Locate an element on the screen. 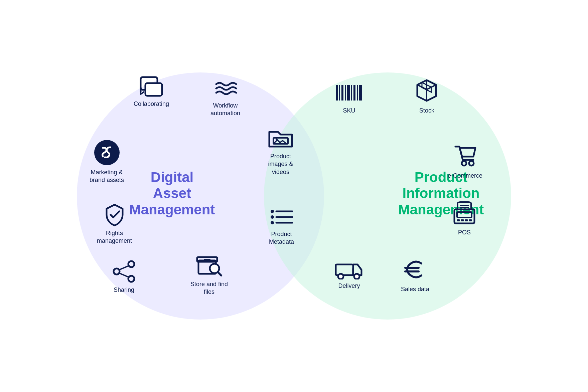 The width and height of the screenshot is (588, 392). product-images-item: Productimages &videos is located at coordinates (281, 151).